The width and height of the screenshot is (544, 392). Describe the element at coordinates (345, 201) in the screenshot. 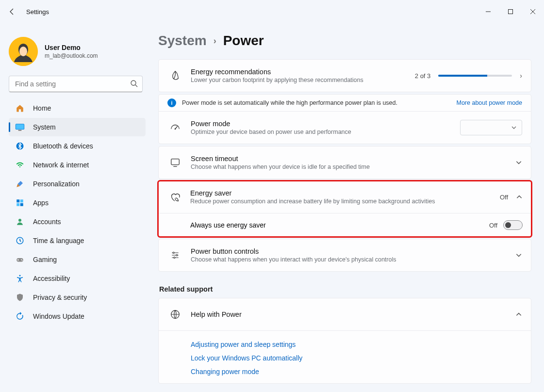

I see `saver-sub: Reduce power consumption and increase ba…` at that location.